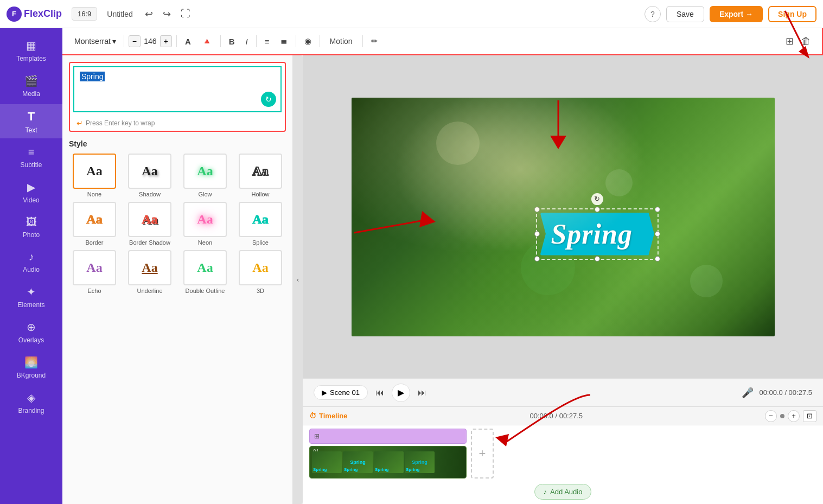 This screenshot has width=823, height=504. I want to click on sidebar-item-subtitle: ≡ Subtitle, so click(31, 157).